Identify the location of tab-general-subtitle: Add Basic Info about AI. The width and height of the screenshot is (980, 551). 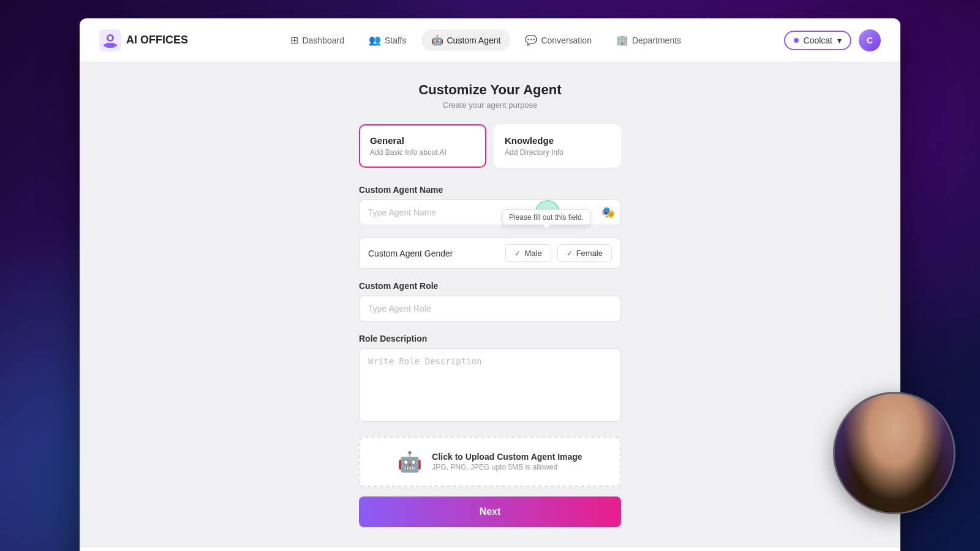
(423, 152).